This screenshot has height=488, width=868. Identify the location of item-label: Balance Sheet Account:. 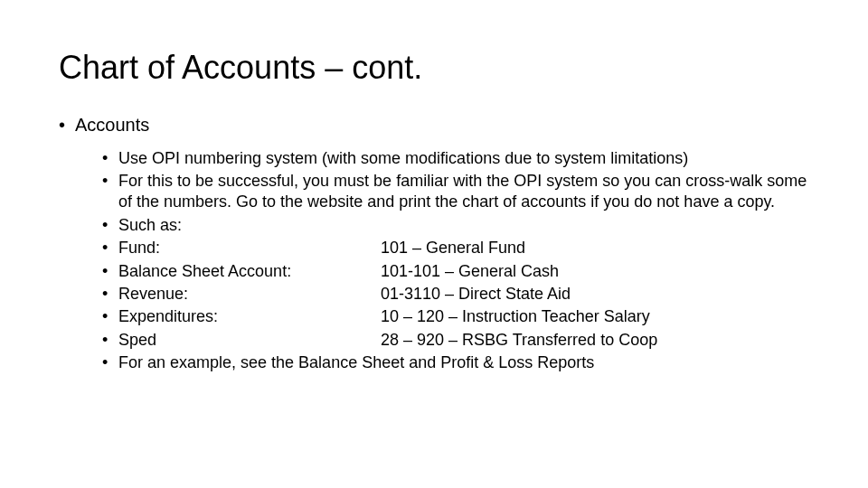
(250, 271).